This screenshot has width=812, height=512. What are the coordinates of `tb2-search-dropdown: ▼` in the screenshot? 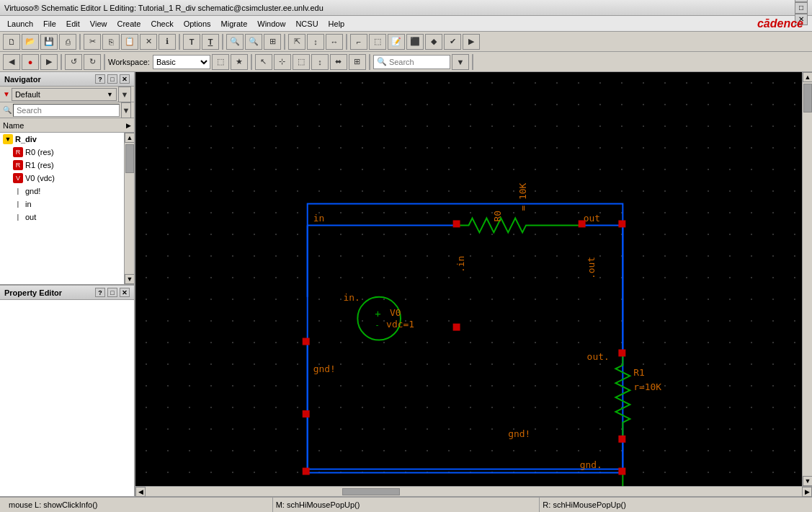 It's located at (460, 62).